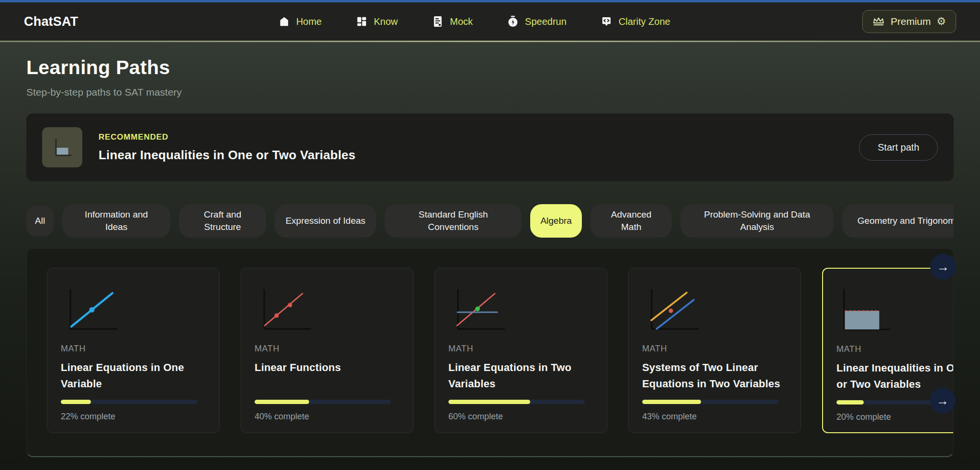 This screenshot has height=470, width=980. What do you see at coordinates (227, 155) in the screenshot?
I see `recommended-title: Linear Inequalities in One or Two Variab…` at bounding box center [227, 155].